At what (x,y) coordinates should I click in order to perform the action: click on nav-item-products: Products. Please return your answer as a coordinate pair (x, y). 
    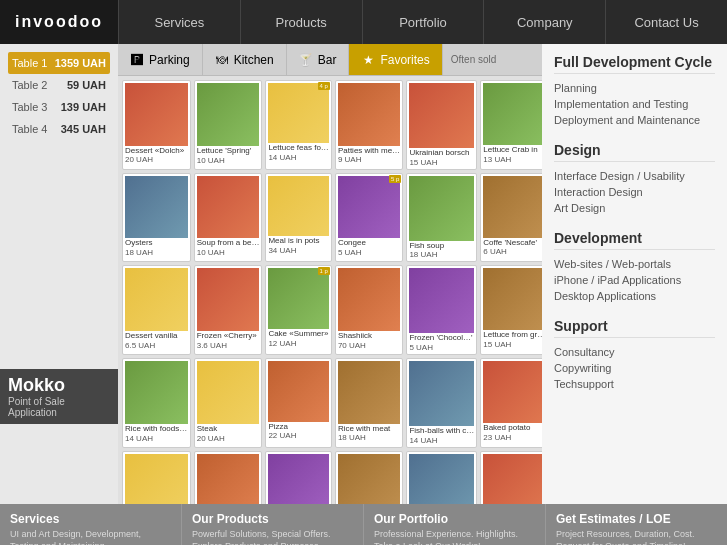
    Looking at the image, I should click on (301, 22).